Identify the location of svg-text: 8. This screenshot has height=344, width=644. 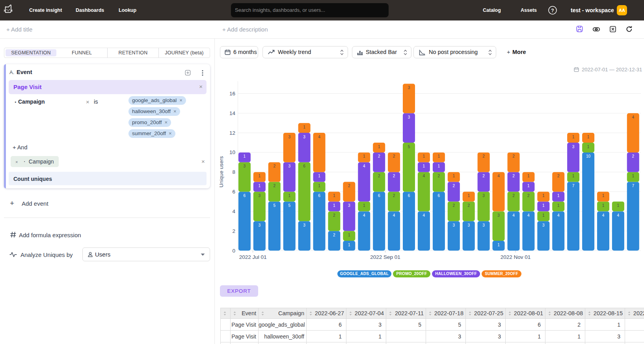
(234, 172).